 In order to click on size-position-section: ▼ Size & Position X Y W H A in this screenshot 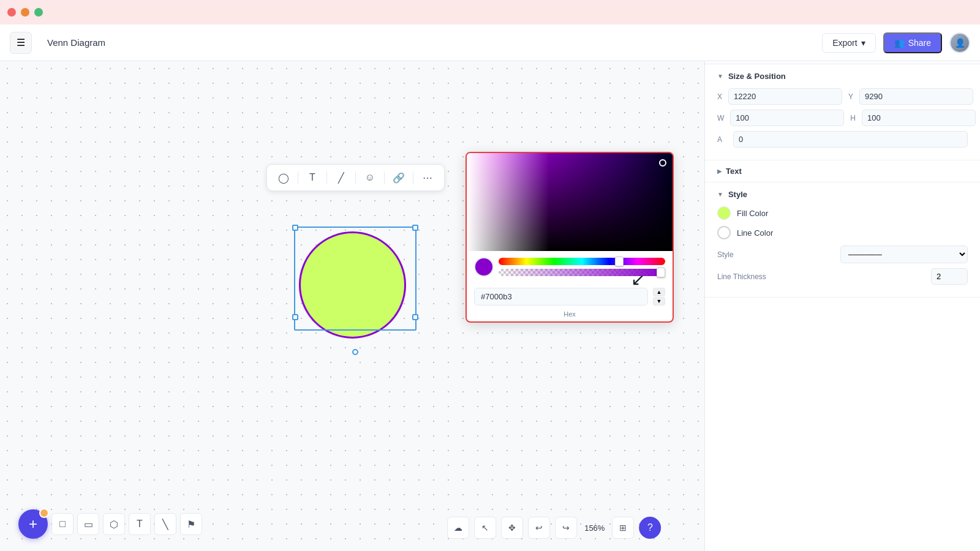, I will do `click(843, 113)`.